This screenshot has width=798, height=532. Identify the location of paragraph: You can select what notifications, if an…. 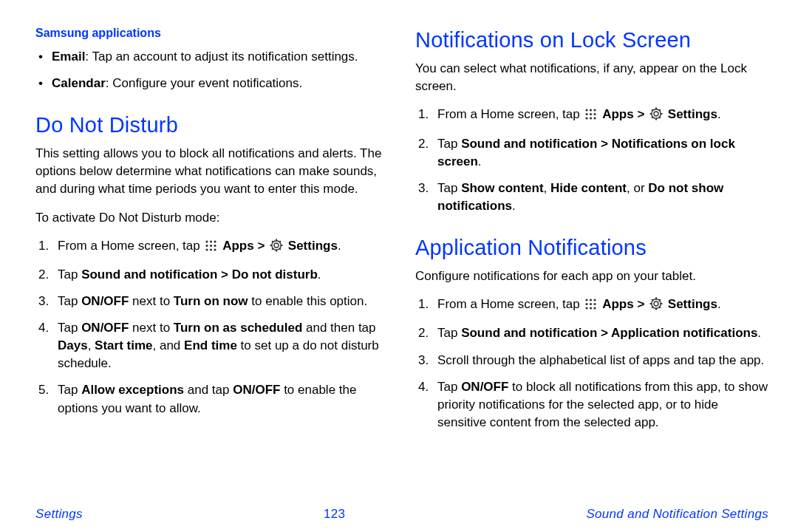
(592, 78).